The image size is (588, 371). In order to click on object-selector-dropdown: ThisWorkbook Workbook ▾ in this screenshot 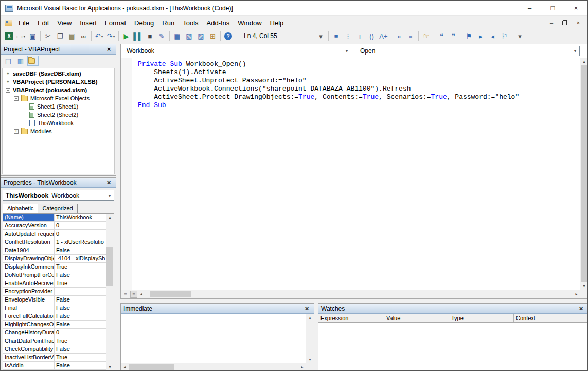, I will do `click(59, 196)`.